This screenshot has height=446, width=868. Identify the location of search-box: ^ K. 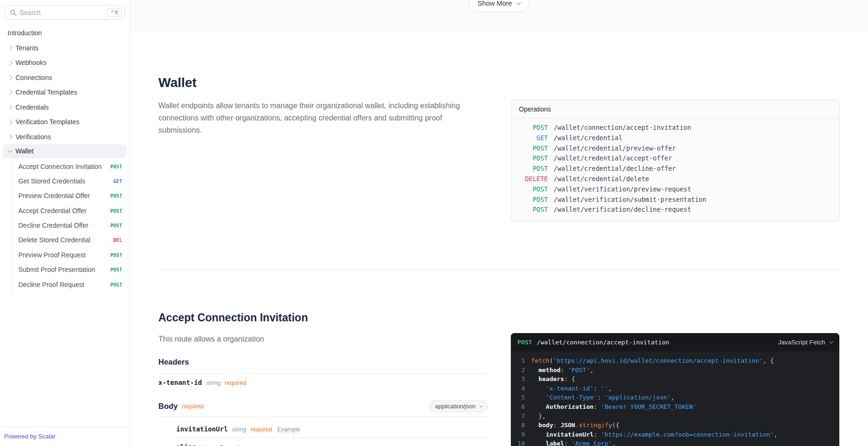
(65, 12).